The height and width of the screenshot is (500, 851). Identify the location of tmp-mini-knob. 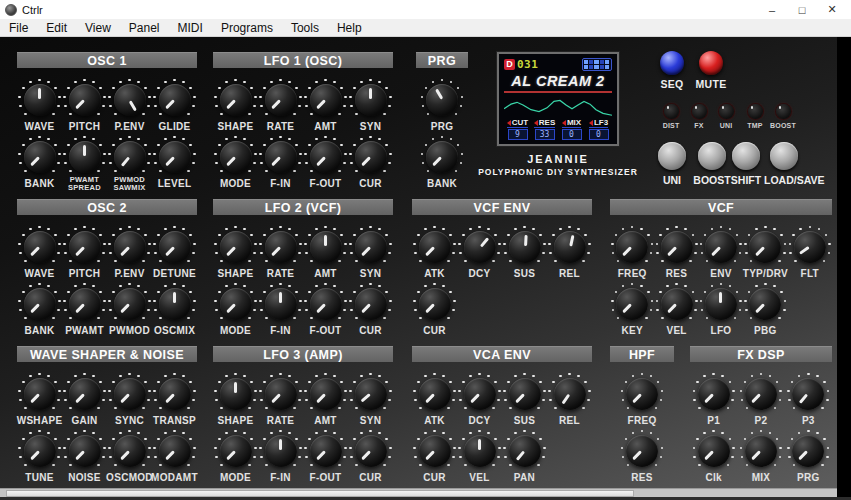
(756, 112).